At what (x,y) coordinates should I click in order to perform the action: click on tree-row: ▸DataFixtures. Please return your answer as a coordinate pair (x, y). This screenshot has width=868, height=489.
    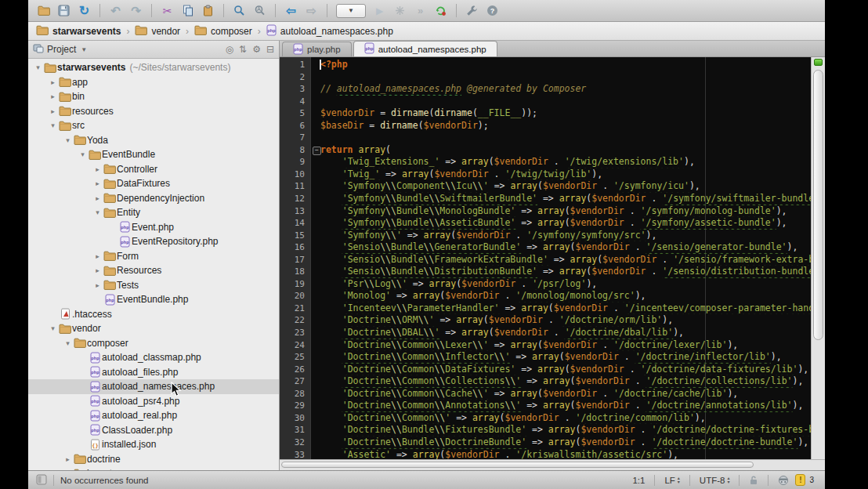
    Looking at the image, I should click on (154, 183).